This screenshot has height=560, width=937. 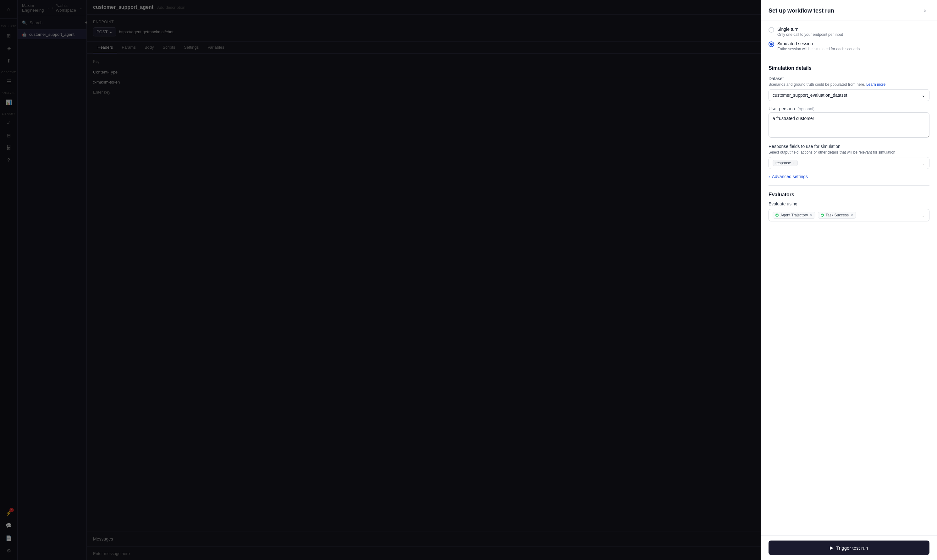 What do you see at coordinates (790, 177) in the screenshot?
I see `advanced-settings-label: Advanced settings` at bounding box center [790, 177].